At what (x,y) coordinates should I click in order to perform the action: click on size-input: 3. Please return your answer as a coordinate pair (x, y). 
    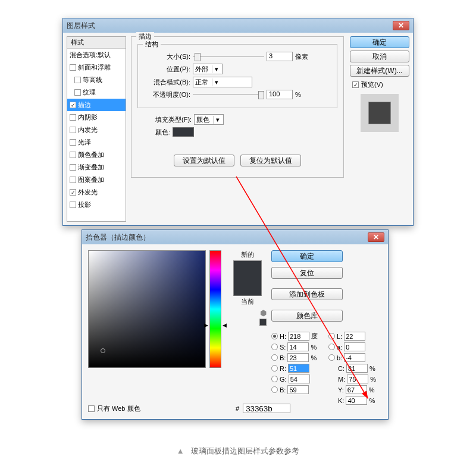
    Looking at the image, I should click on (280, 56).